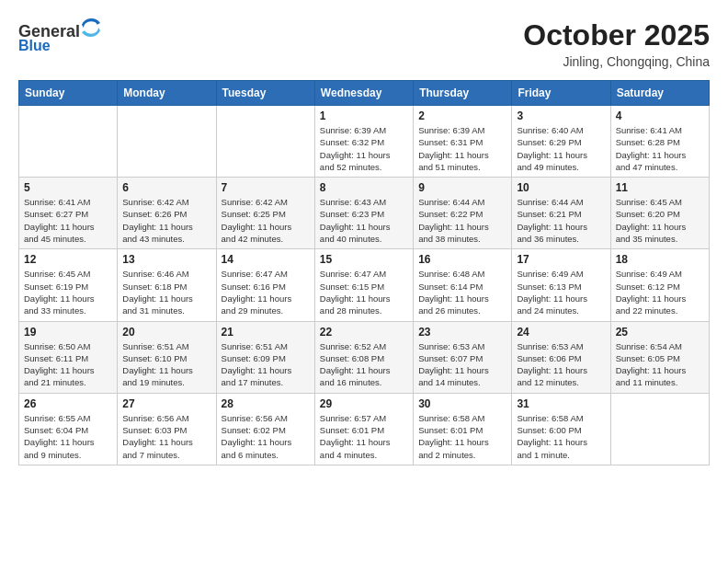  What do you see at coordinates (561, 436) in the screenshot?
I see `day-info: Sunrise: 6:58 AM Sunset: 6:00 PM Dayligh…` at bounding box center [561, 436].